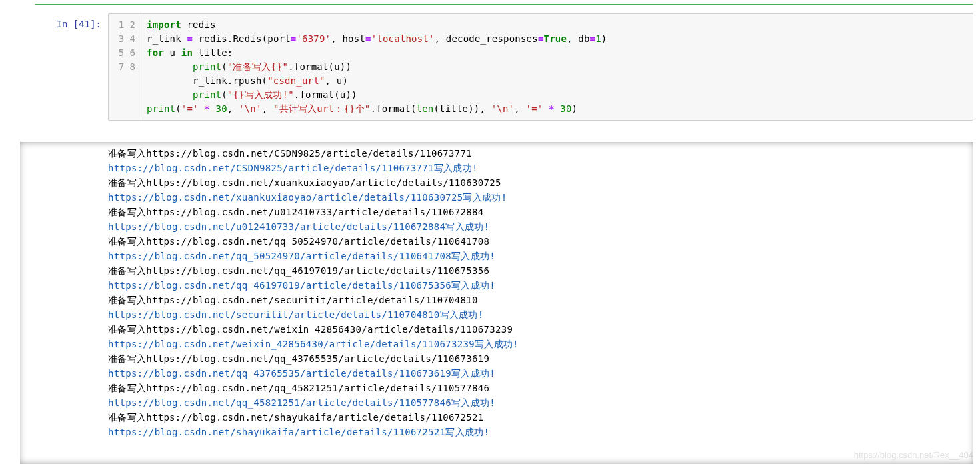  I want to click on output-prepare-line: 准备写入https://blog.csdn.net/u012410733/art…, so click(541, 212).